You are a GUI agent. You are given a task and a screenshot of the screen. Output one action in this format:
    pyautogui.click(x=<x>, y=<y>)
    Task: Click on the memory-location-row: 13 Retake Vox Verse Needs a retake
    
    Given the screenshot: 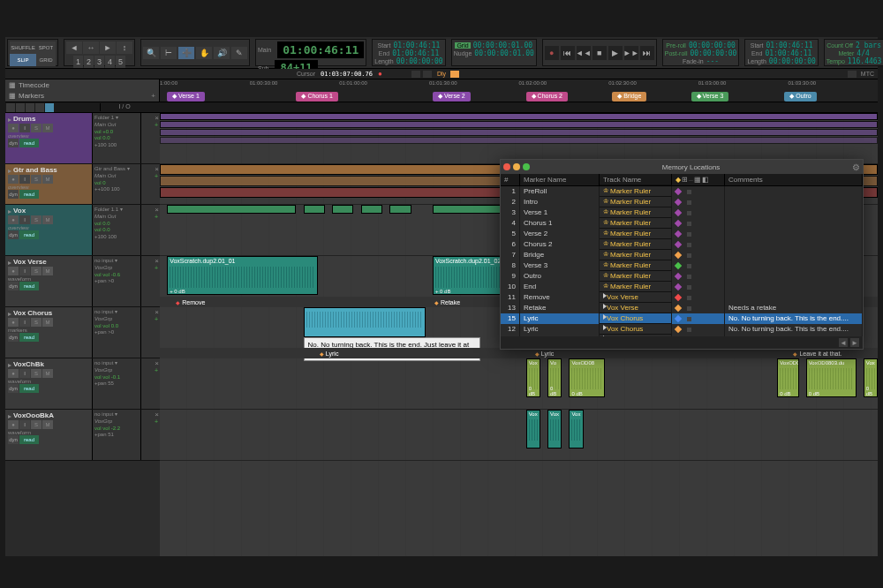 What is the action you would take?
    pyautogui.click(x=682, y=308)
    